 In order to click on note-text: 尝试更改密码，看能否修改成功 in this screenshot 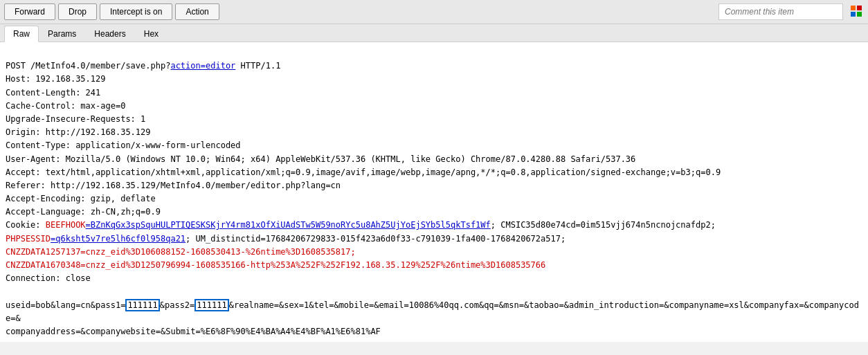, I will do `click(434, 342)`.